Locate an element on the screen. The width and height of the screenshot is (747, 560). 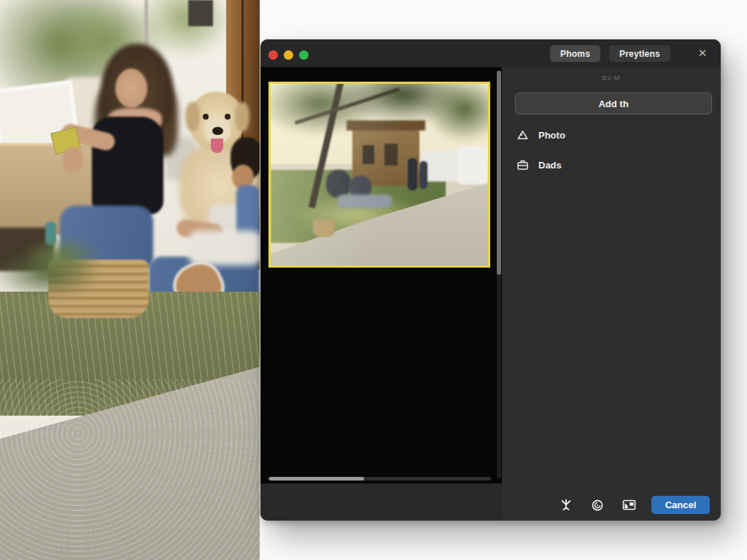
globe-icon is located at coordinates (597, 505).